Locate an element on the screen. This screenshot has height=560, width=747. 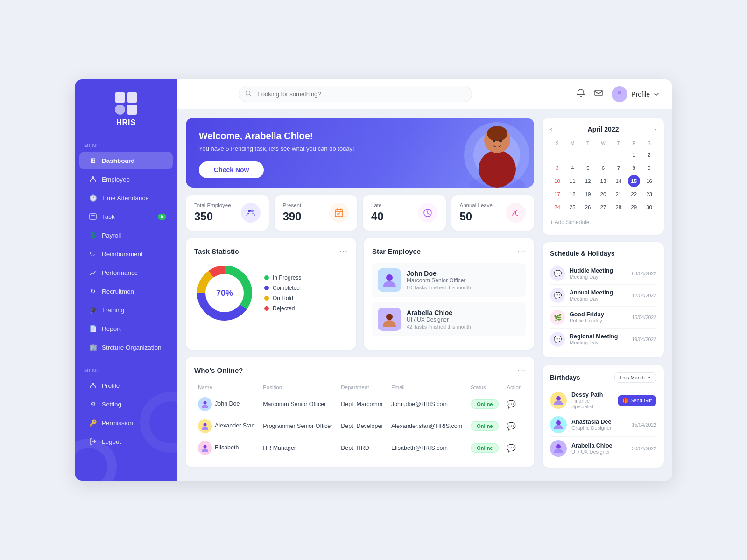
sidebar-item-employee: Employee is located at coordinates (126, 179).